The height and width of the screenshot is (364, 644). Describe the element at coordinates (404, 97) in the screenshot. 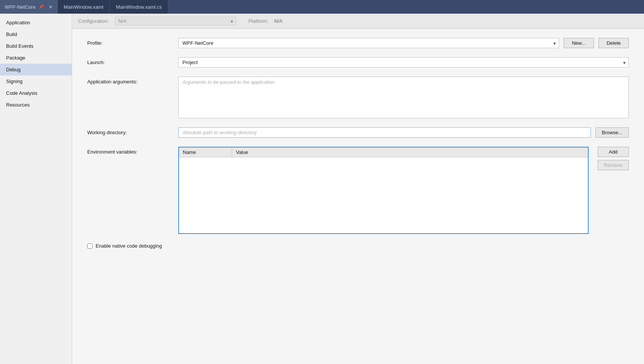

I see `app-args-control-area` at that location.